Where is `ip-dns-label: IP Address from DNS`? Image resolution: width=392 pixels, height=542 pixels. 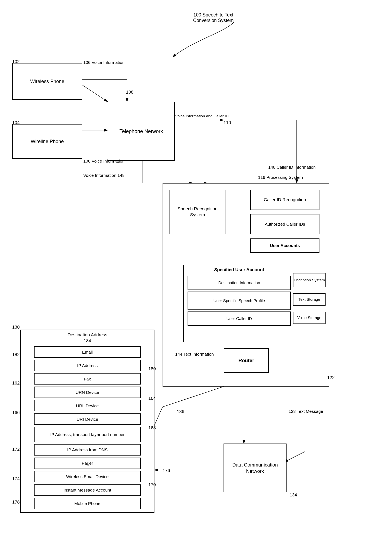
ip-dns-label: IP Address from DNS is located at coordinates (87, 450).